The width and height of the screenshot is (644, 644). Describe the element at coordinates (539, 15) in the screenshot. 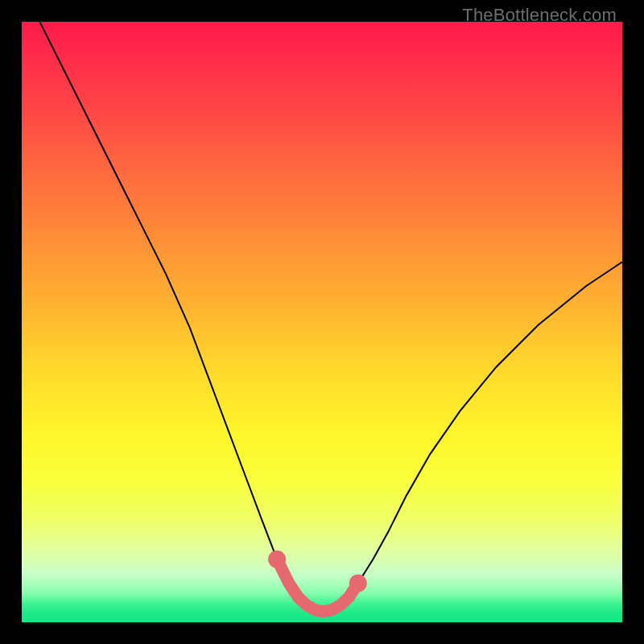

I see `watermark-text: TheBottleneck.com` at that location.